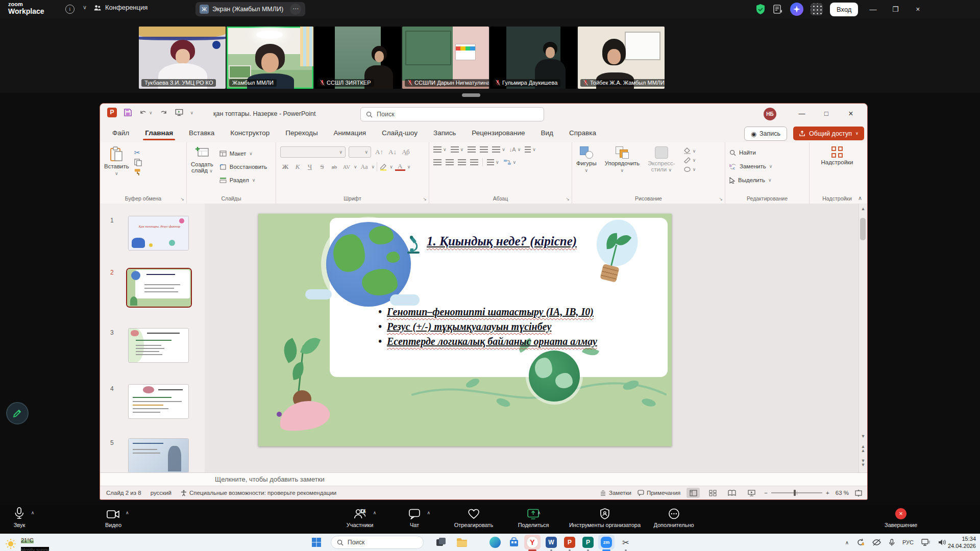  I want to click on ppt-minimize-button: —, so click(802, 114).